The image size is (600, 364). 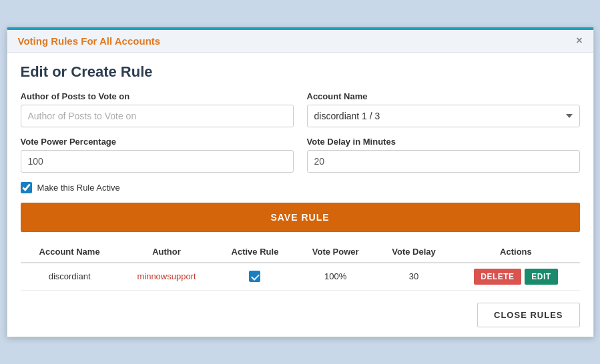 What do you see at coordinates (27, 188) in the screenshot?
I see `active-rule-checkbox` at bounding box center [27, 188].